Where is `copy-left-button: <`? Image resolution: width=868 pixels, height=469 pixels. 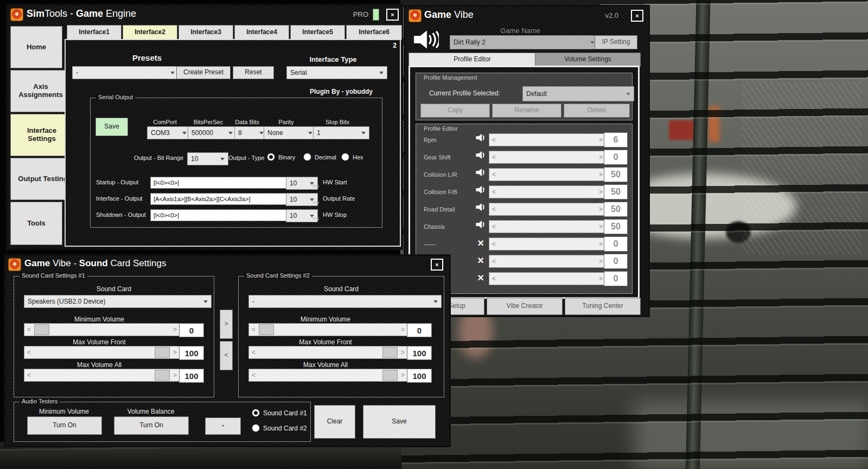
copy-left-button: < is located at coordinates (226, 356).